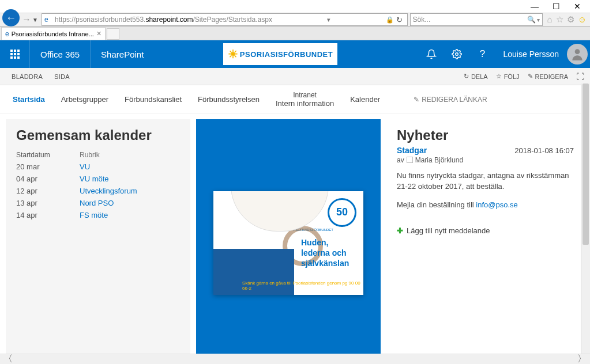 This screenshot has height=364, width=590. I want to click on nav-forbundsstyrelsen: Förbundsstyrelsen, so click(228, 99).